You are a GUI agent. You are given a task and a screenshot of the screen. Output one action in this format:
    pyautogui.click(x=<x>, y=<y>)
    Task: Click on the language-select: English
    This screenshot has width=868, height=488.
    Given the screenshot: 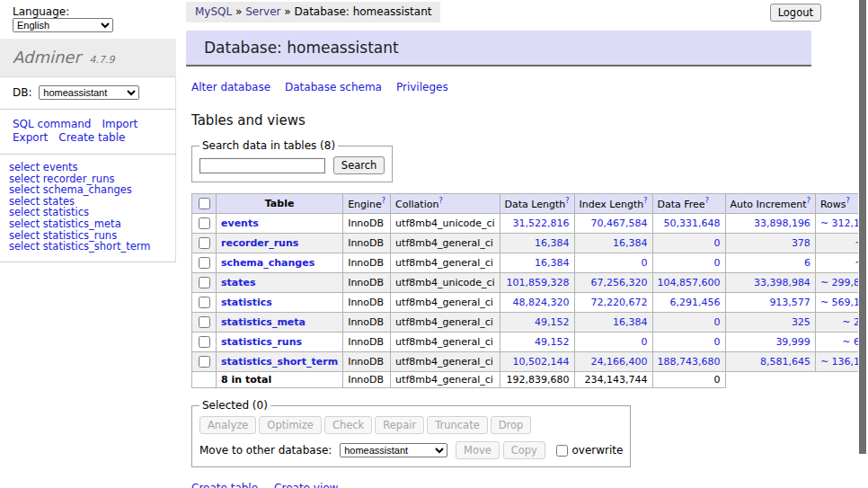 What is the action you would take?
    pyautogui.click(x=63, y=25)
    